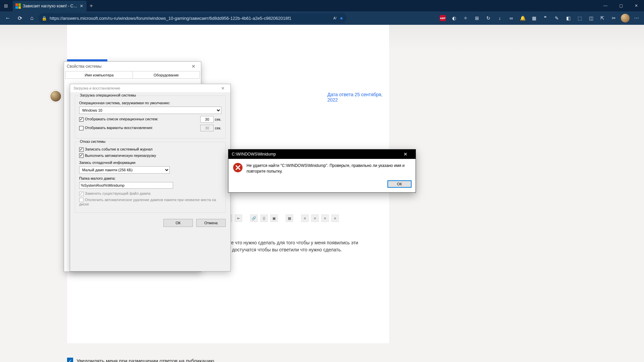  What do you see at coordinates (166, 75) in the screenshot?
I see `tab-hardware: Оборудование` at bounding box center [166, 75].